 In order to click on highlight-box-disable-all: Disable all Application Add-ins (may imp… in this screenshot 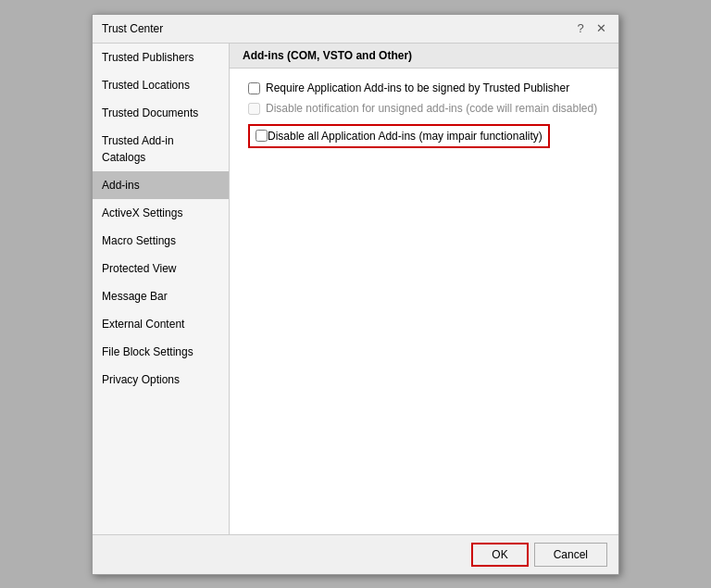, I will do `click(399, 136)`.